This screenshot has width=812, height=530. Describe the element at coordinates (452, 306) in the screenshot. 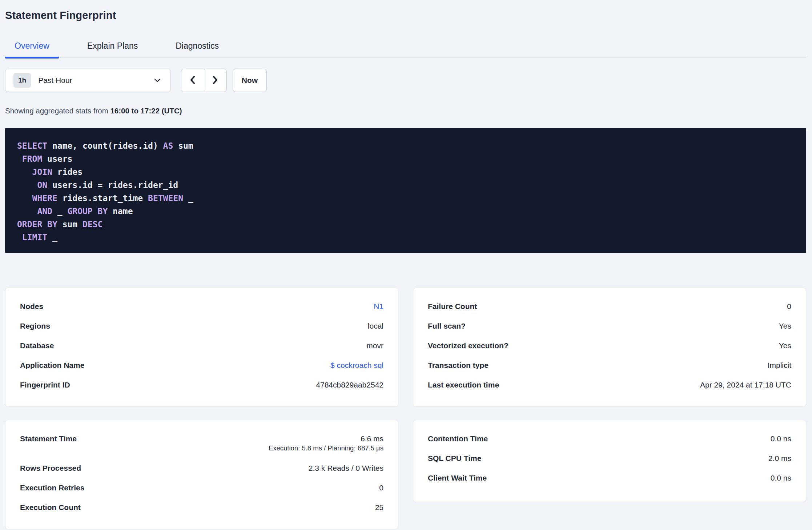

I see `row-label: Failure Count` at that location.